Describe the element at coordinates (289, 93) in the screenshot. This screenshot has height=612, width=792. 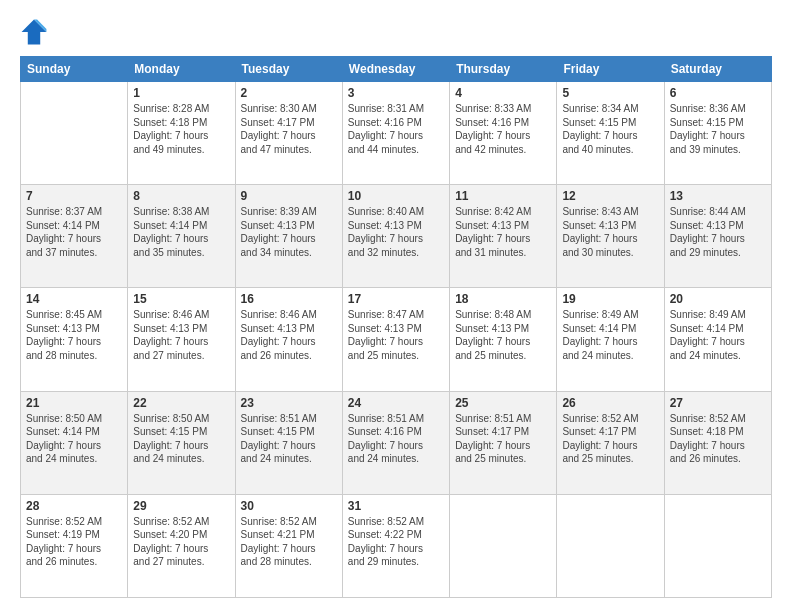
I see `day-number: 2` at that location.